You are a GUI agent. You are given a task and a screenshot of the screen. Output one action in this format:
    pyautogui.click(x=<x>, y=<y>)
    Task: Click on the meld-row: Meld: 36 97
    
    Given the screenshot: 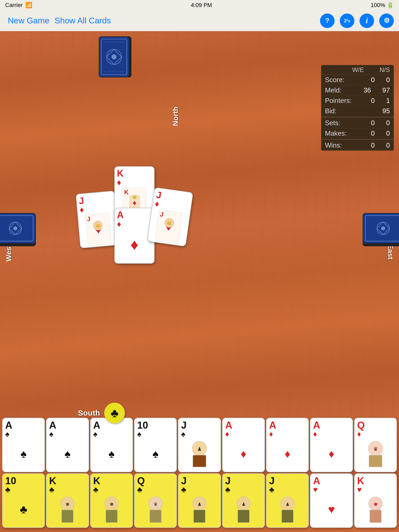 What is the action you would take?
    pyautogui.click(x=357, y=90)
    